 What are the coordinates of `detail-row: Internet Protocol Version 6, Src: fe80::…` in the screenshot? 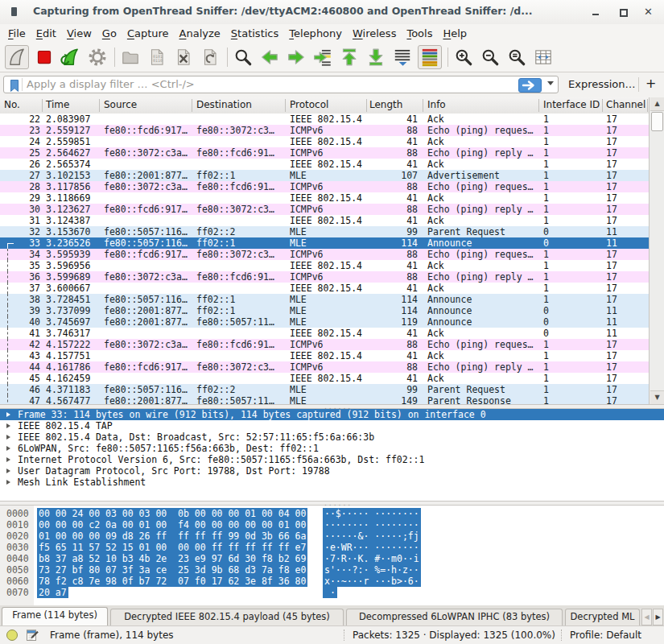 It's located at (332, 460).